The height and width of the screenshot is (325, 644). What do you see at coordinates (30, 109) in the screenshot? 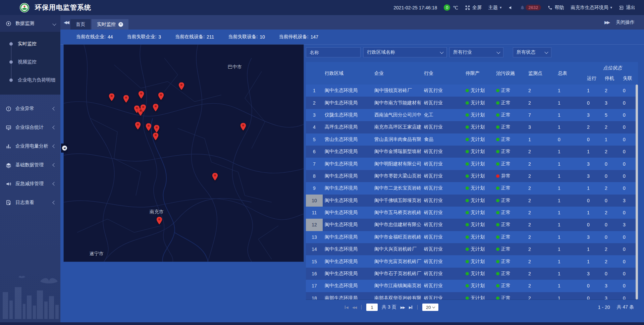
I see `sidebar-item: 企业异常` at bounding box center [30, 109].